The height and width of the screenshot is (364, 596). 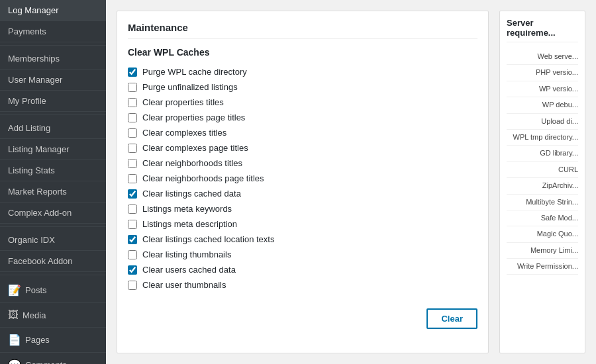 What do you see at coordinates (36, 290) in the screenshot?
I see `sidebar-label-posts: Posts` at bounding box center [36, 290].